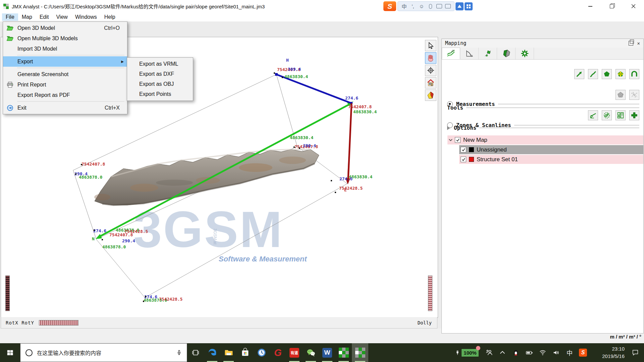 The image size is (644, 362). What do you see at coordinates (467, 353) in the screenshot?
I see `battery-status-widget: 100%` at bounding box center [467, 353].